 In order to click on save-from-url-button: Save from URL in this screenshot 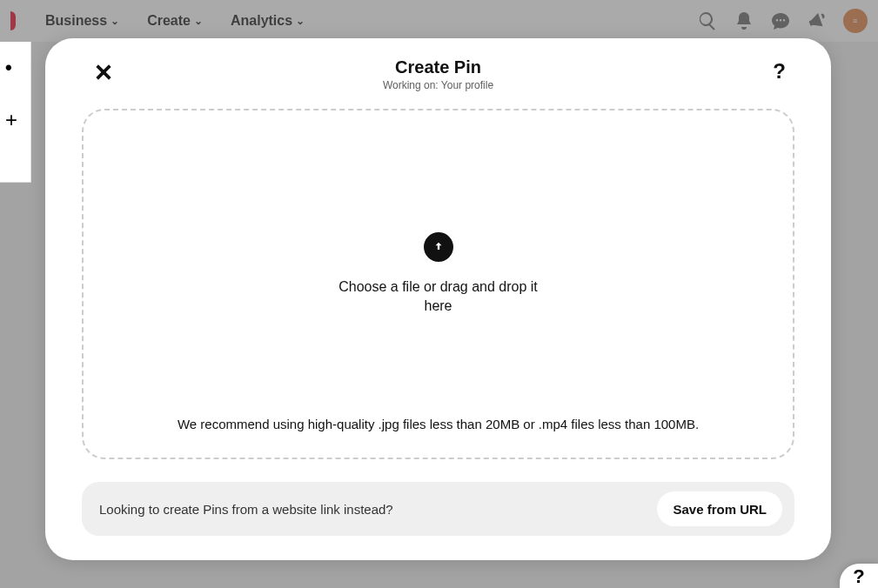, I will do `click(720, 509)`.